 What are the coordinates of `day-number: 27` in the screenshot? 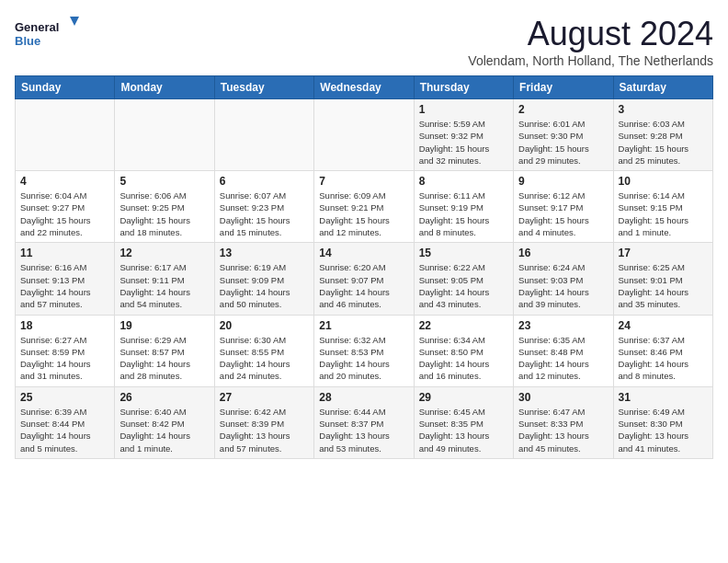 It's located at (265, 397).